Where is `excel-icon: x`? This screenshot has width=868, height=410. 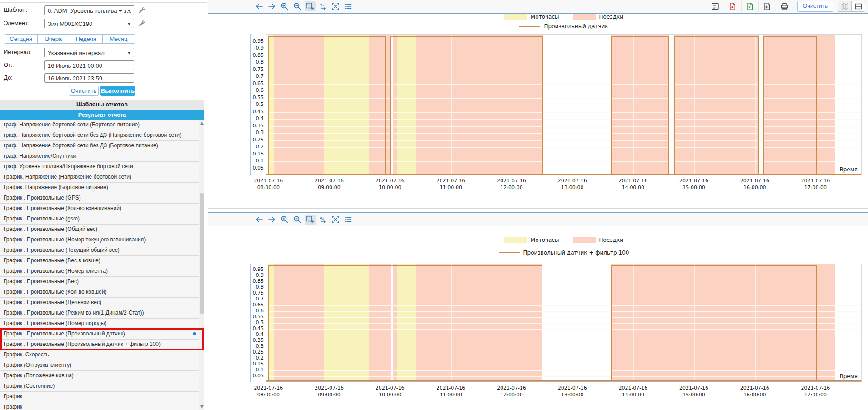 excel-icon: x is located at coordinates (750, 6).